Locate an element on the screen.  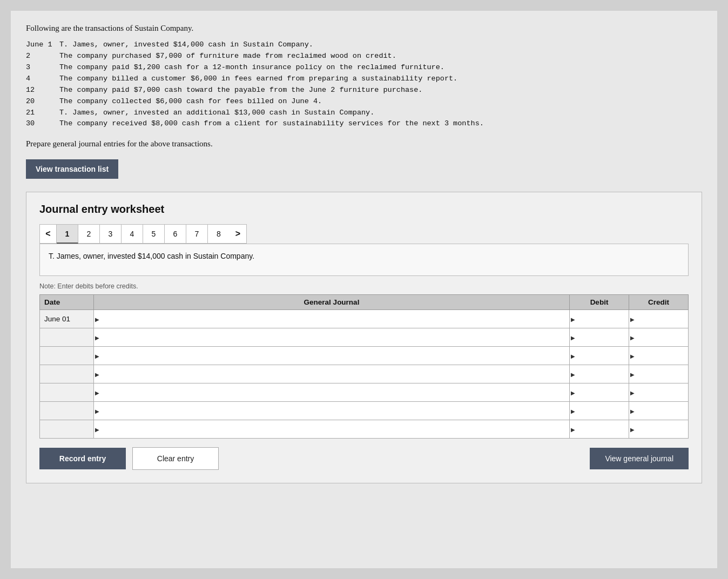
next-tab-arrow: > is located at coordinates (238, 234).